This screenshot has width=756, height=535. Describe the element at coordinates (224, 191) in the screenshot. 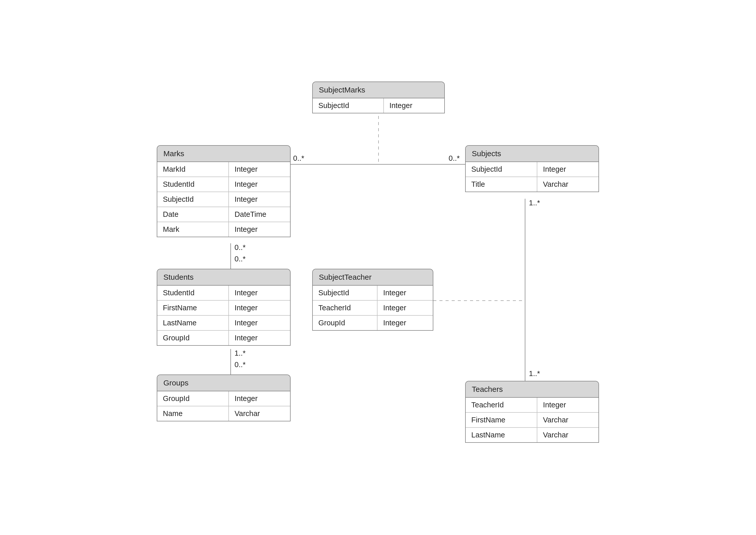

I see `entity-marks: Marks MarkId Integer StudentId Integer S…` at that location.